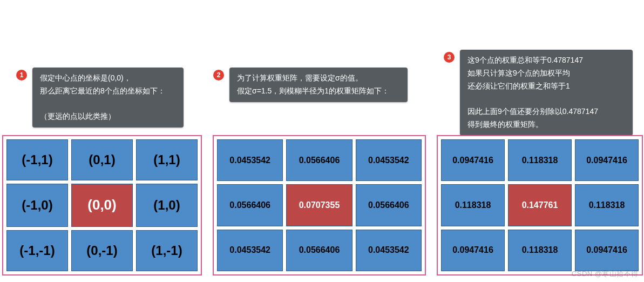 This screenshot has width=644, height=282. I want to click on cell: (1,-1), so click(167, 251).